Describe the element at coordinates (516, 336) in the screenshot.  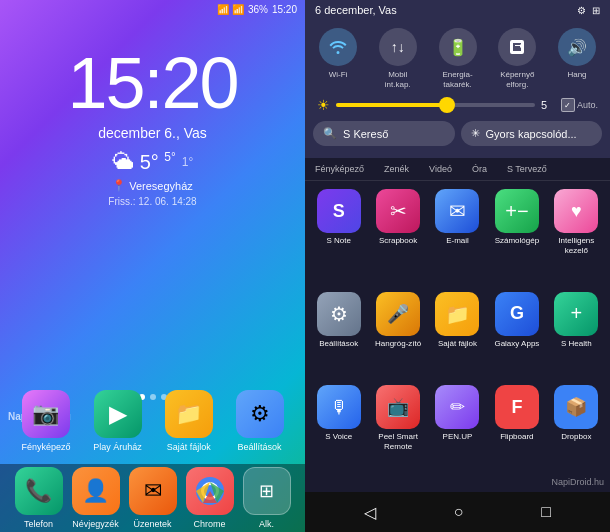
I see `app-galaxyapps: G Galaxy Apps` at that location.